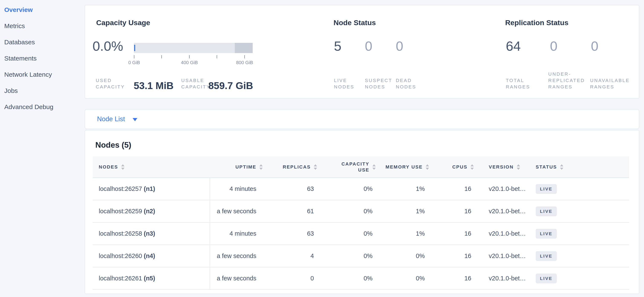  What do you see at coordinates (566, 74) in the screenshot?
I see `label-line: UNDER-` at bounding box center [566, 74].